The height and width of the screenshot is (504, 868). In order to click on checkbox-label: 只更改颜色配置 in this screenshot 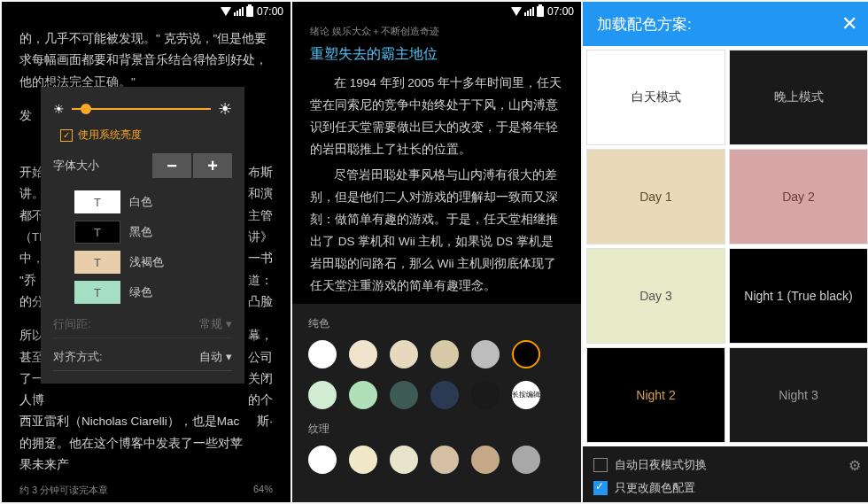, I will do `click(655, 488)`.